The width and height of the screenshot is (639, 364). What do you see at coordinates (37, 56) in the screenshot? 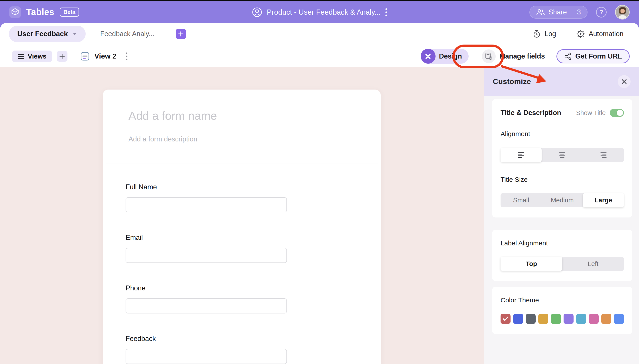
I see `views-label: Views` at bounding box center [37, 56].